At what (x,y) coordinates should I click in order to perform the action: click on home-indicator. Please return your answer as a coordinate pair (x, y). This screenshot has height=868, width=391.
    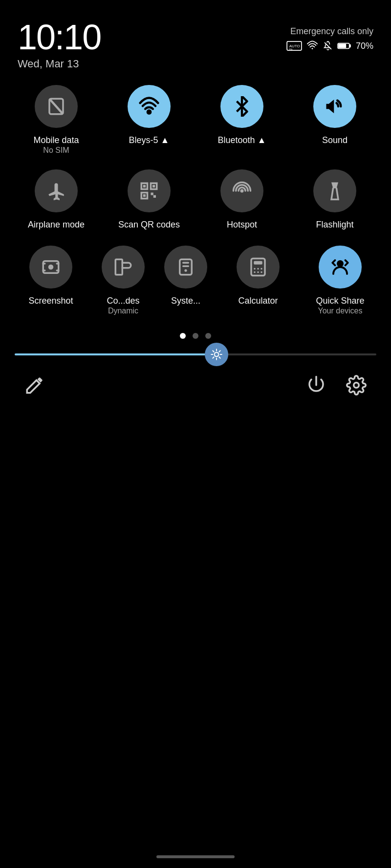
    Looking at the image, I should click on (196, 857).